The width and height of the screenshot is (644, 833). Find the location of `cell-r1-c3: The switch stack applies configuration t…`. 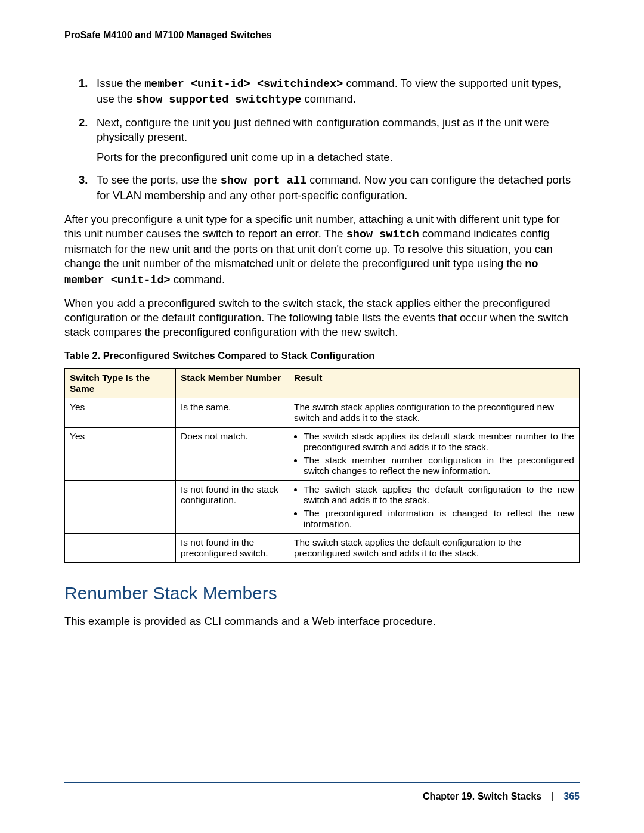

cell-r1-c3: The switch stack applies configuration t… is located at coordinates (434, 413).